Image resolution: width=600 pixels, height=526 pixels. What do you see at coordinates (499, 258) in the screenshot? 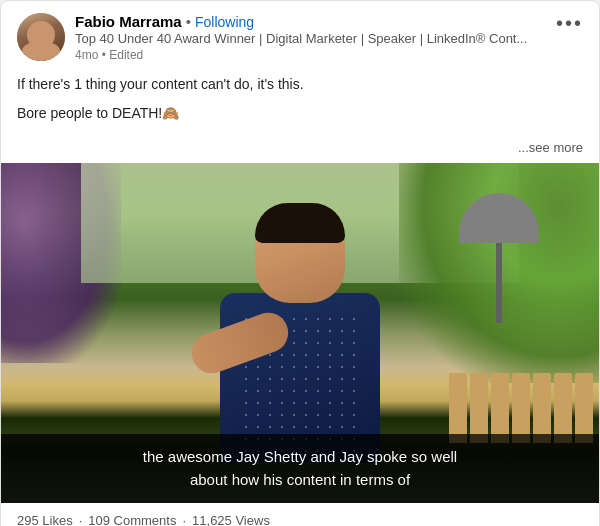
I see `bg-umbrella` at bounding box center [499, 258].